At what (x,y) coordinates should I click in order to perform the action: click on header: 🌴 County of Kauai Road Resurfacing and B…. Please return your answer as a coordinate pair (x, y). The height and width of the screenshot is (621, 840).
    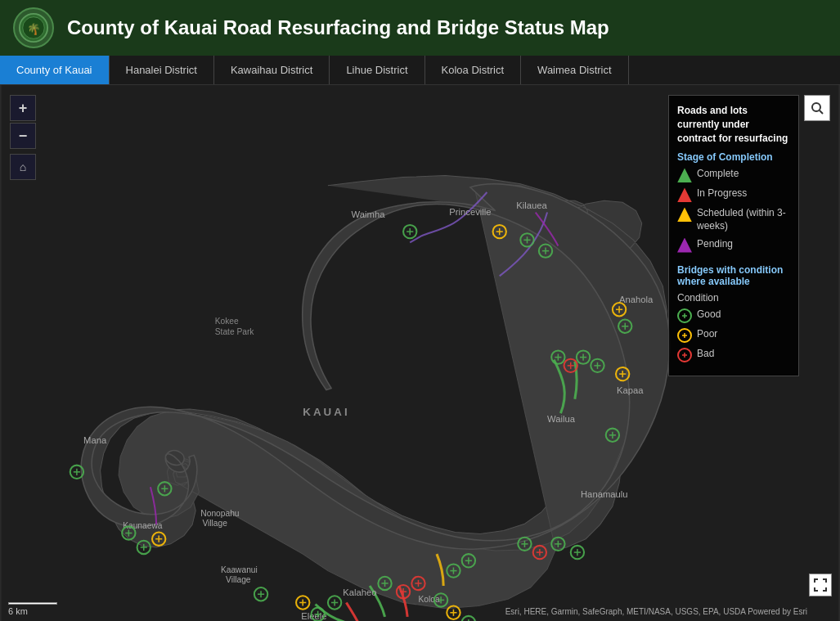
    Looking at the image, I should click on (420, 28).